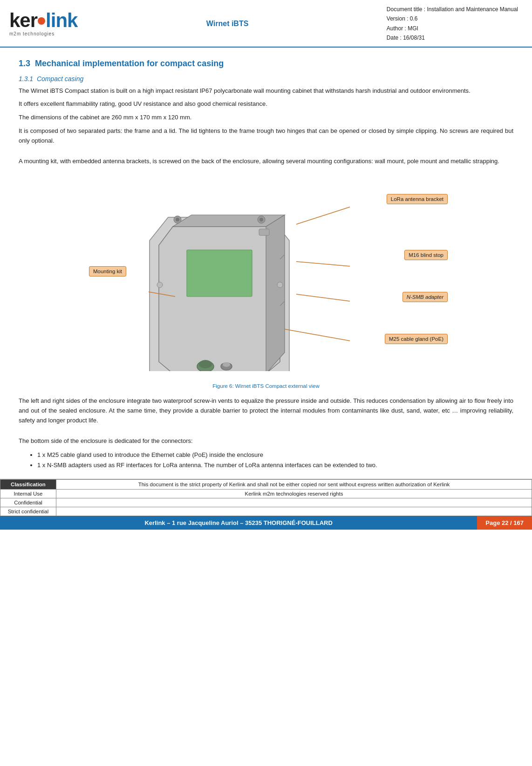 Image resolution: width=532 pixels, height=766 pixels. Describe the element at coordinates (28, 485) in the screenshot. I see `classification-label: Classification` at that location.